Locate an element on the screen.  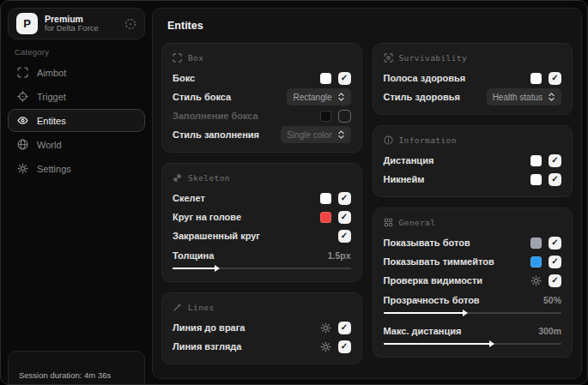
dropdown-value: Rectangle is located at coordinates (312, 98).